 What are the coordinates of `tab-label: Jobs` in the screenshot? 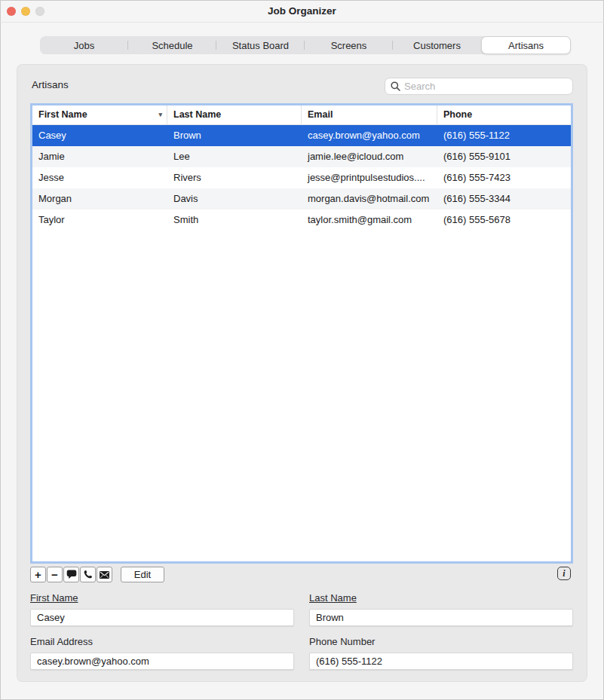 It's located at (84, 45).